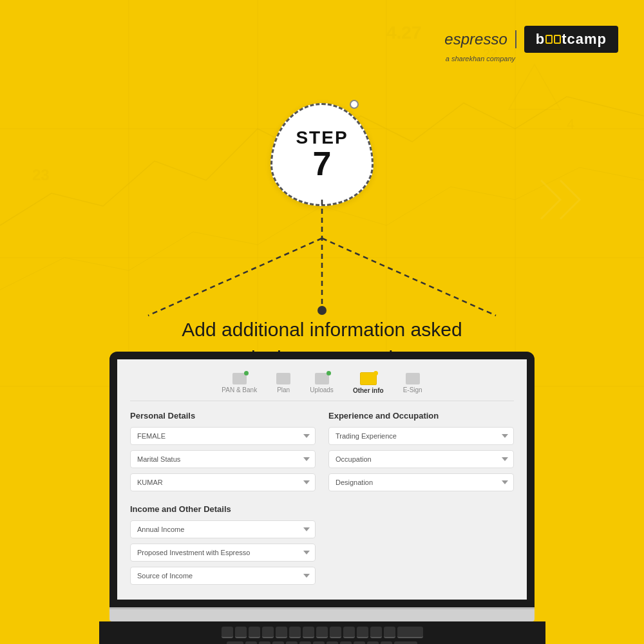 This screenshot has width=644, height=644. I want to click on logo-area: espresso btcamp a sharekhan company, so click(531, 44).